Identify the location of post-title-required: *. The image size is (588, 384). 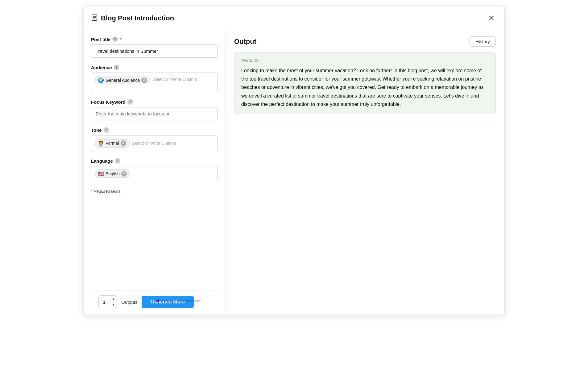
(121, 40).